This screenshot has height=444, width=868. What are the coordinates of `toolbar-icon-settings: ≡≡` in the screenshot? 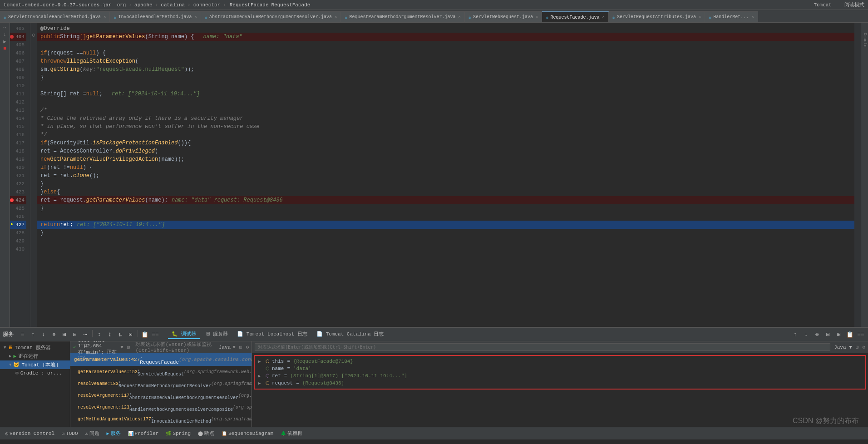 It's located at (155, 335).